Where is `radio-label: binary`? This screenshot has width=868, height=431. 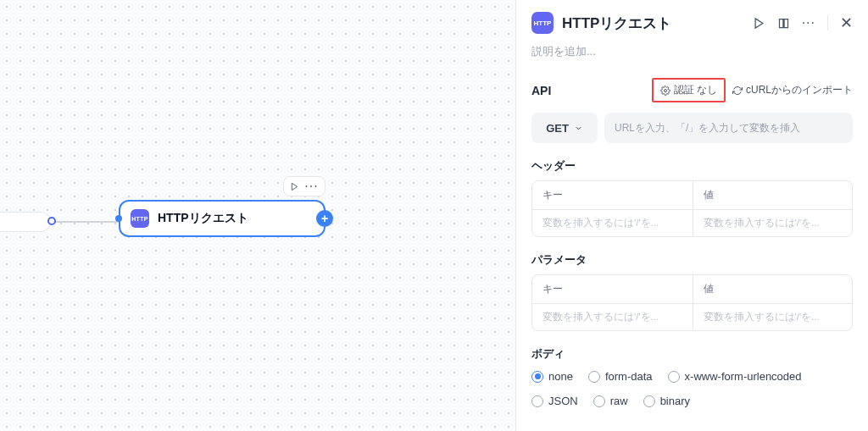
radio-label: binary is located at coordinates (675, 401).